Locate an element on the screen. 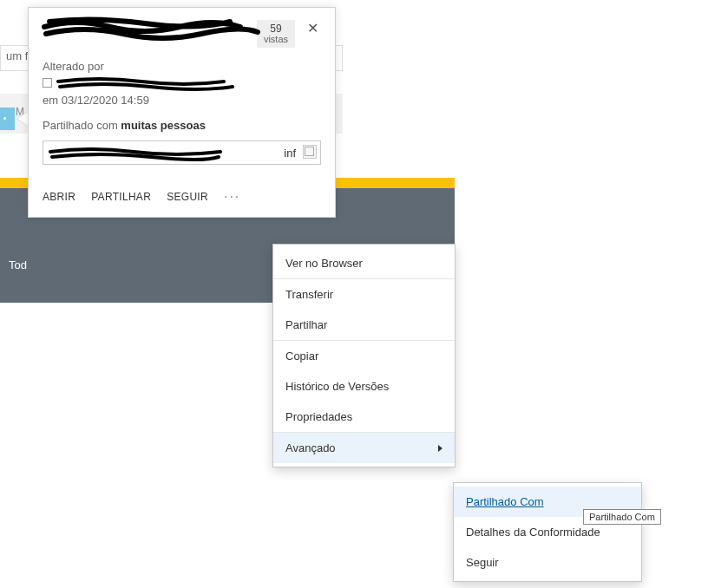  follow-button: SEGUIR is located at coordinates (187, 197).